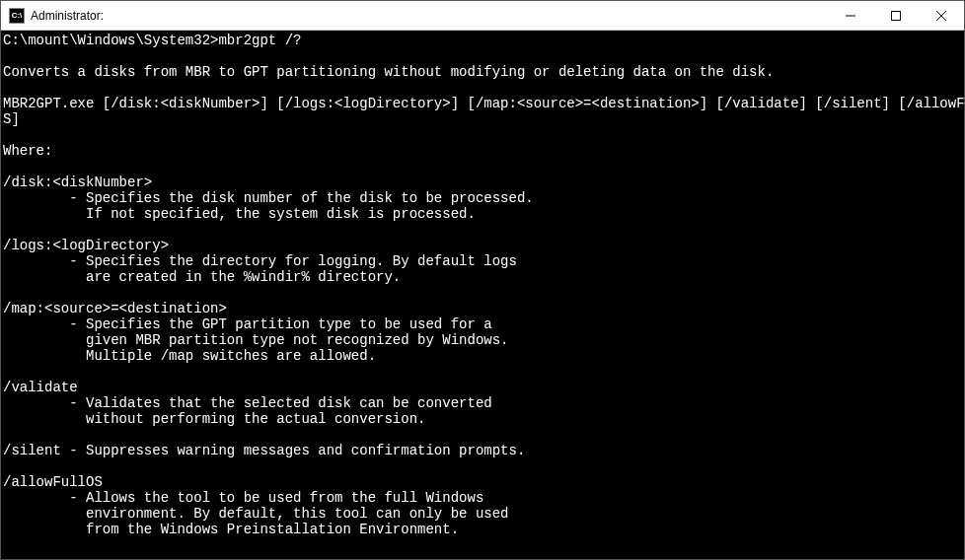 The image size is (965, 560). What do you see at coordinates (941, 16) in the screenshot?
I see `close-button` at bounding box center [941, 16].